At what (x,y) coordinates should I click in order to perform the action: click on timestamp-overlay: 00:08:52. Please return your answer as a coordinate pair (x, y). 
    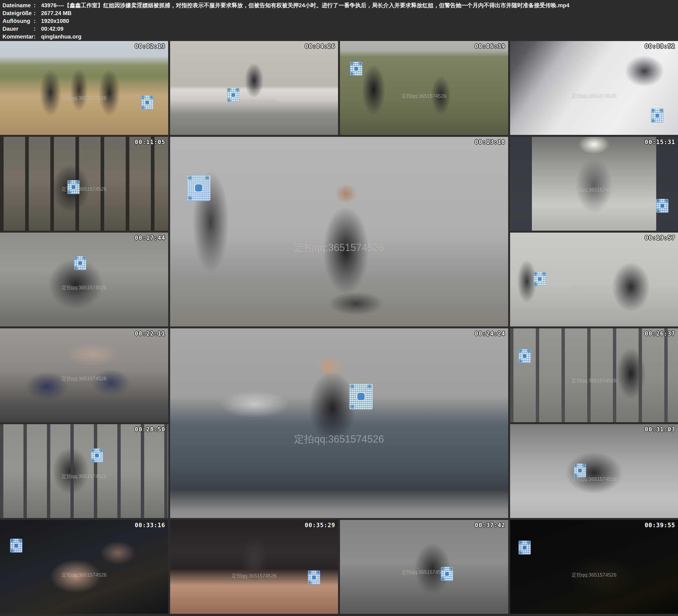
    Looking at the image, I should click on (660, 46).